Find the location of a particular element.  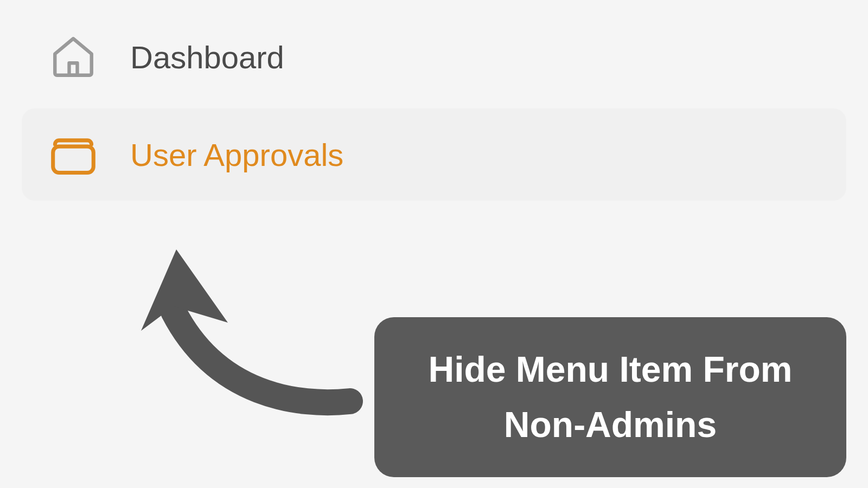

annotation-callout-text: Hide Menu Item From Non-Admins is located at coordinates (610, 397).